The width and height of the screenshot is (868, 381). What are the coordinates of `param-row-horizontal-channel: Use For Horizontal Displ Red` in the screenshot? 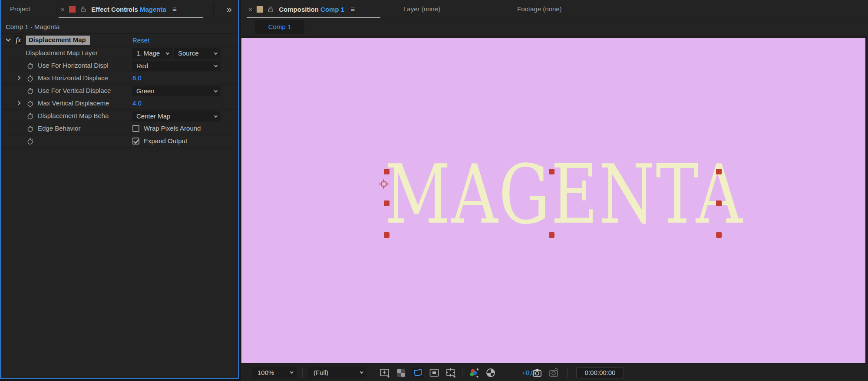 It's located at (120, 66).